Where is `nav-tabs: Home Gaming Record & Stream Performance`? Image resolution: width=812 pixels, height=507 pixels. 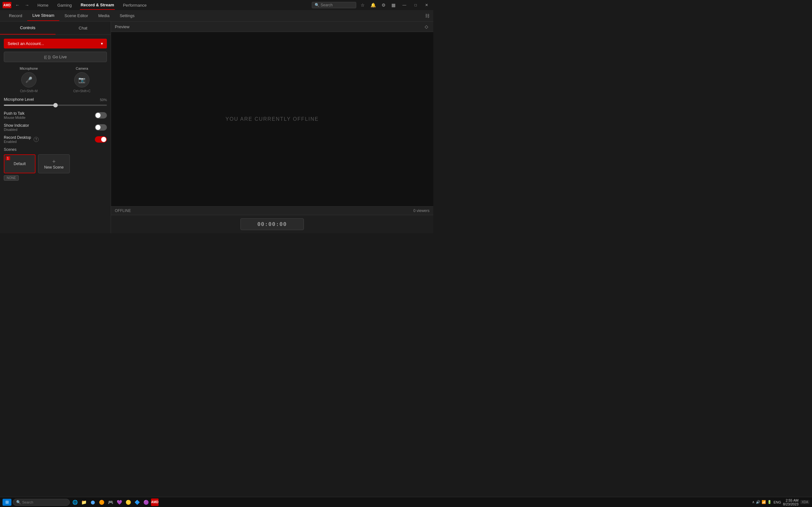
nav-tabs: Home Gaming Record & Stream Performance is located at coordinates (92, 5).